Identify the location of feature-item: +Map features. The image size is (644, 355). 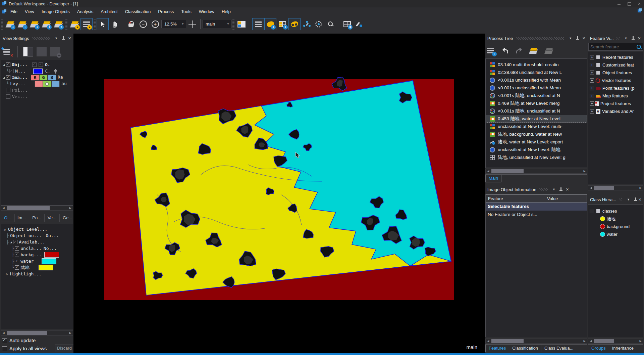
(616, 96).